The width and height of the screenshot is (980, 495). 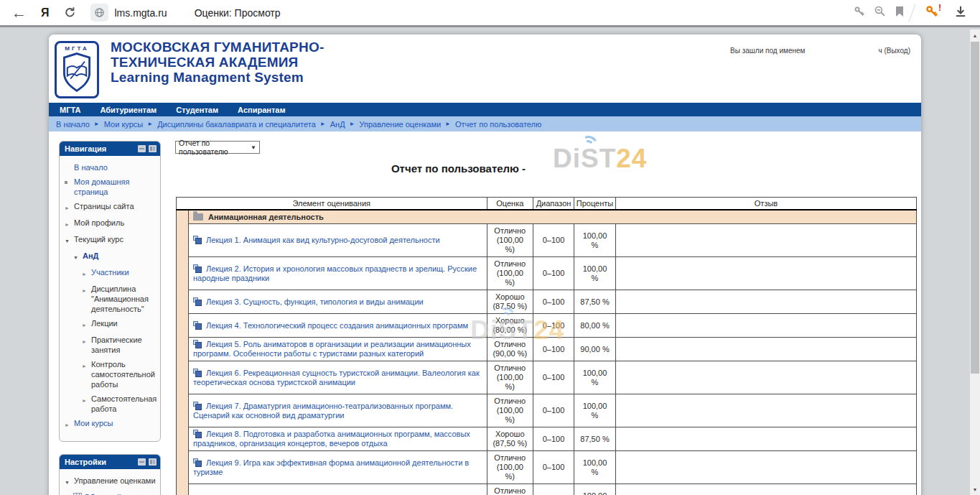 What do you see at coordinates (115, 257) in the screenshot?
I see `sidebar-item-course-and: АнД` at bounding box center [115, 257].